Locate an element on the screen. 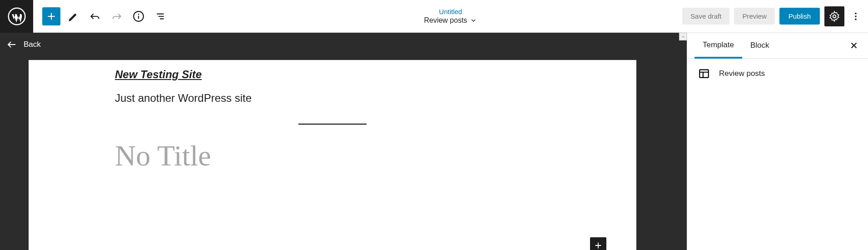 This screenshot has height=250, width=868. close-sidebar-button is located at coordinates (854, 45).